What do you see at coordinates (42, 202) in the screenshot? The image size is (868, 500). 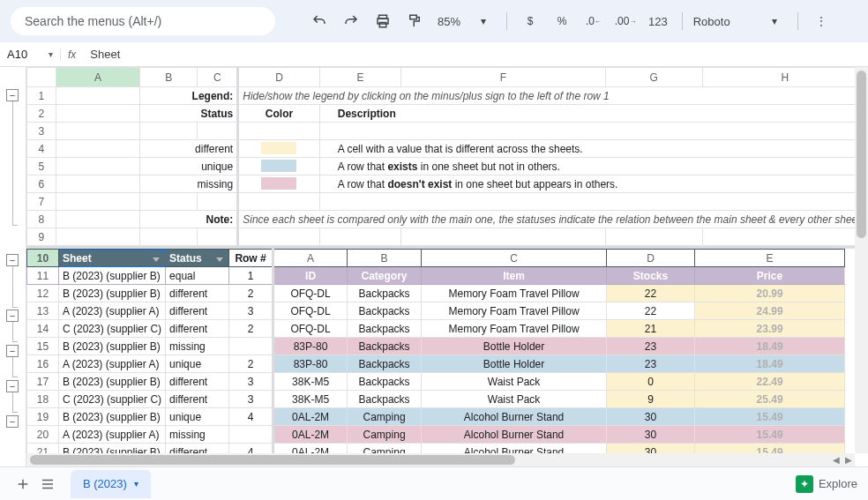 I see `row-header: 7` at bounding box center [42, 202].